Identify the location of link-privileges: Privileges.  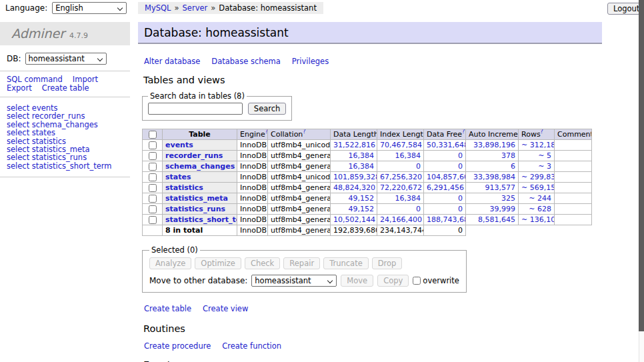
(311, 61).